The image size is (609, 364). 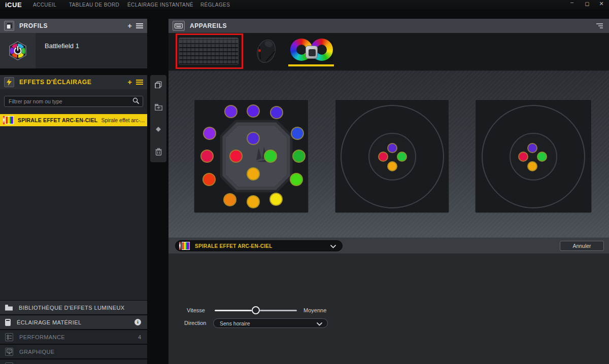 What do you see at coordinates (259, 246) in the screenshot?
I see `effect-dropdown: SPIRALE EFFET ARC-EN-CIEL` at bounding box center [259, 246].